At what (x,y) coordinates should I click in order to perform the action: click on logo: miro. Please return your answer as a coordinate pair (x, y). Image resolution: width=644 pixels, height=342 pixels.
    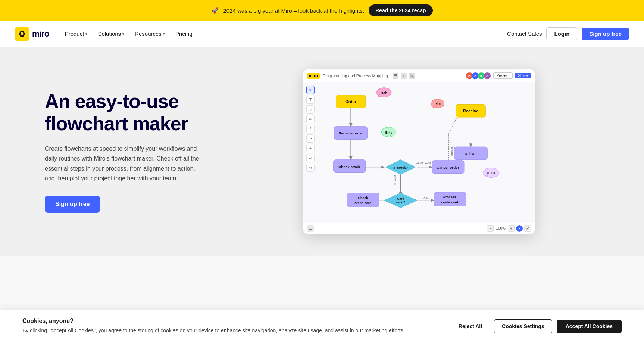
    Looking at the image, I should click on (32, 34).